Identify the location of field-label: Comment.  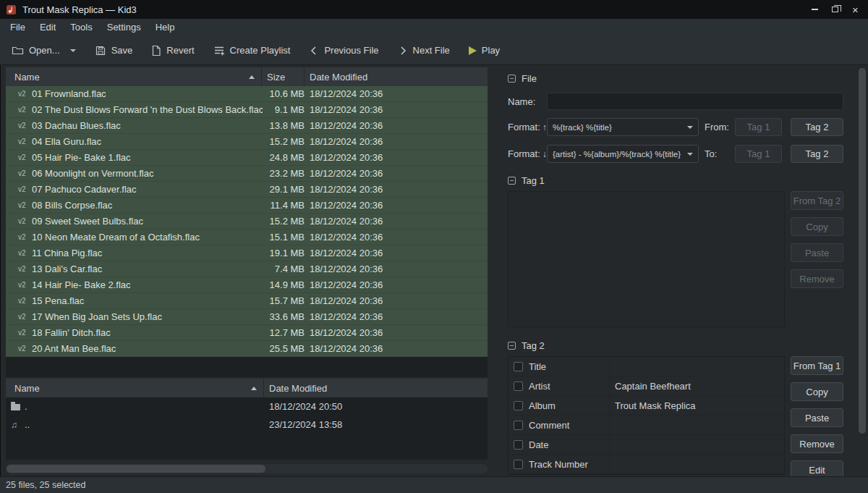
(549, 426).